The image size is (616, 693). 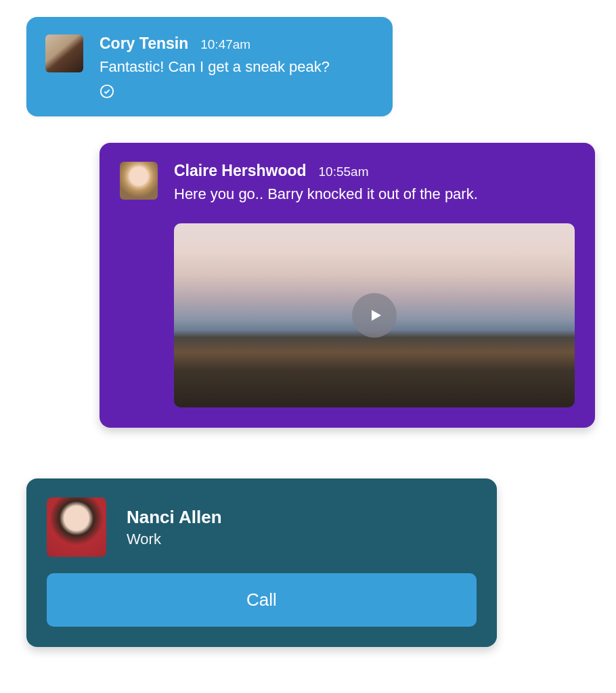 I want to click on play-icon, so click(x=374, y=315).